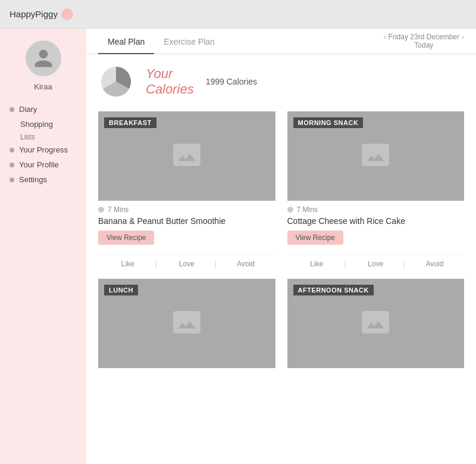 The width and height of the screenshot is (476, 464). Describe the element at coordinates (43, 144) in the screenshot. I see `nav-list: Diary Shopping Lists Your Progress Your …` at that location.